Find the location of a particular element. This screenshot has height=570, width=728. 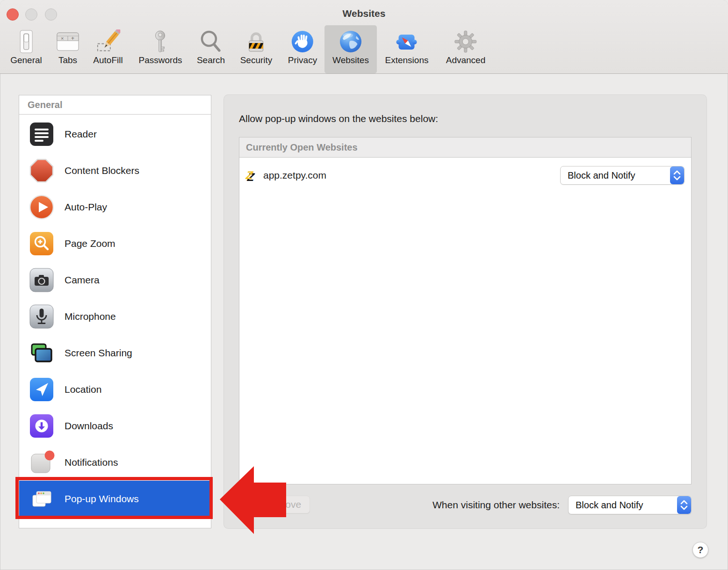

website-name: app.zetpy.com is located at coordinates (295, 175).